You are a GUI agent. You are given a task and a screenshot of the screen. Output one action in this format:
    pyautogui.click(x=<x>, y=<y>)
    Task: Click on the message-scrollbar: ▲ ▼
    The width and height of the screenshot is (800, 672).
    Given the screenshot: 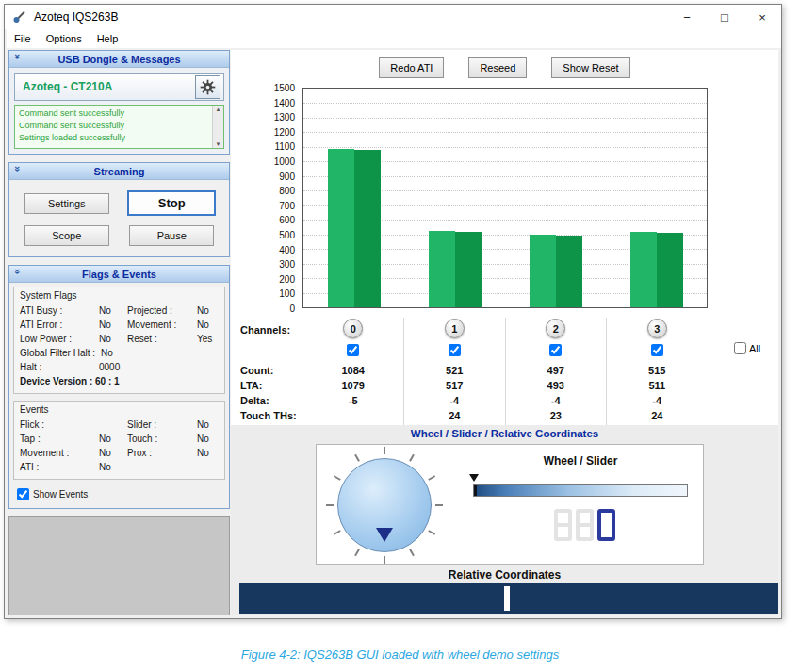 What is the action you would take?
    pyautogui.click(x=218, y=126)
    